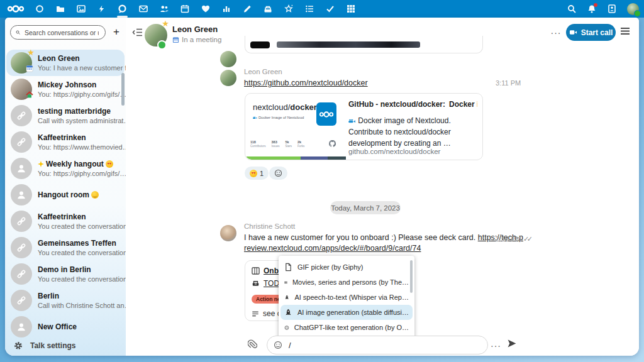 This screenshot has height=362, width=644. Describe the element at coordinates (65, 221) in the screenshot. I see `conversation-kaffeetrinken-2: Kaffeetrinken You created the conversati…` at that location.